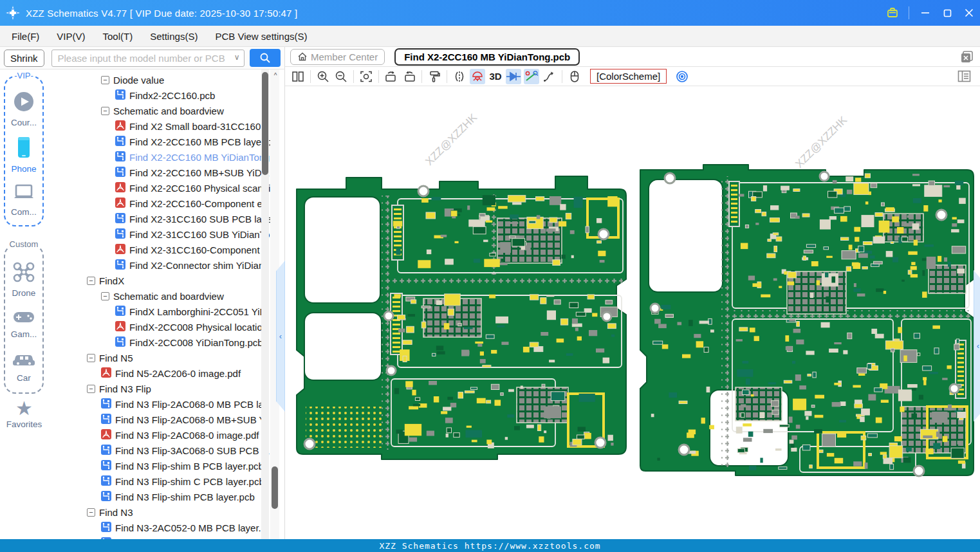 The width and height of the screenshot is (980, 552). I want to click on curve-icon, so click(550, 77).